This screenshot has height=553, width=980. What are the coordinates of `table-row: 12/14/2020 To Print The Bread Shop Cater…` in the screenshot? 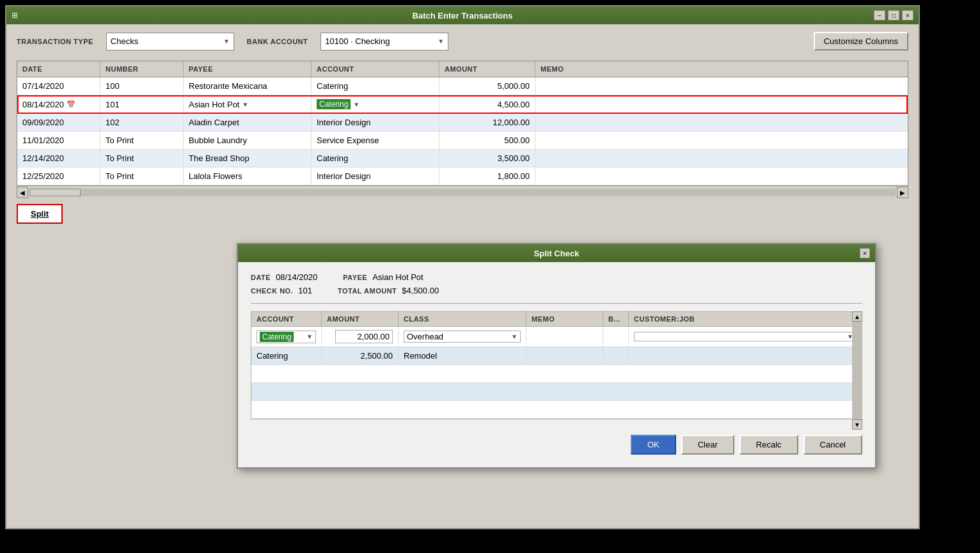 It's located at (462, 159).